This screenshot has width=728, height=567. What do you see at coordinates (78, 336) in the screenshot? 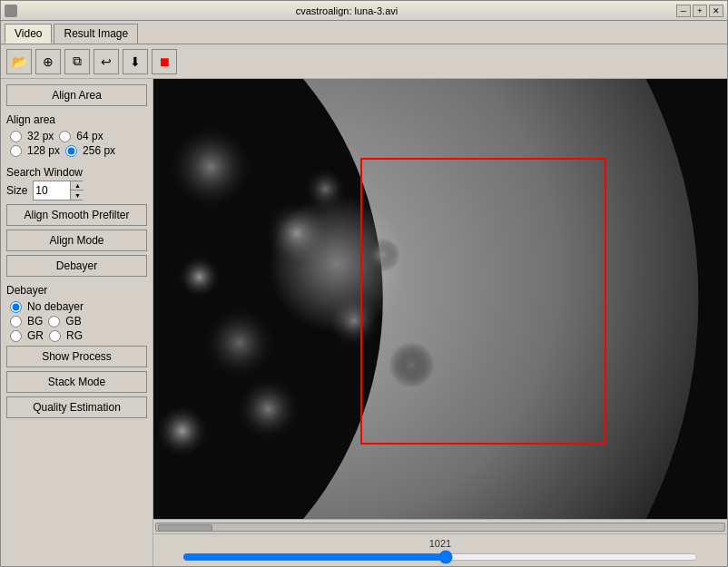
I see `radio-row-gr-rg: GR RG` at bounding box center [78, 336].